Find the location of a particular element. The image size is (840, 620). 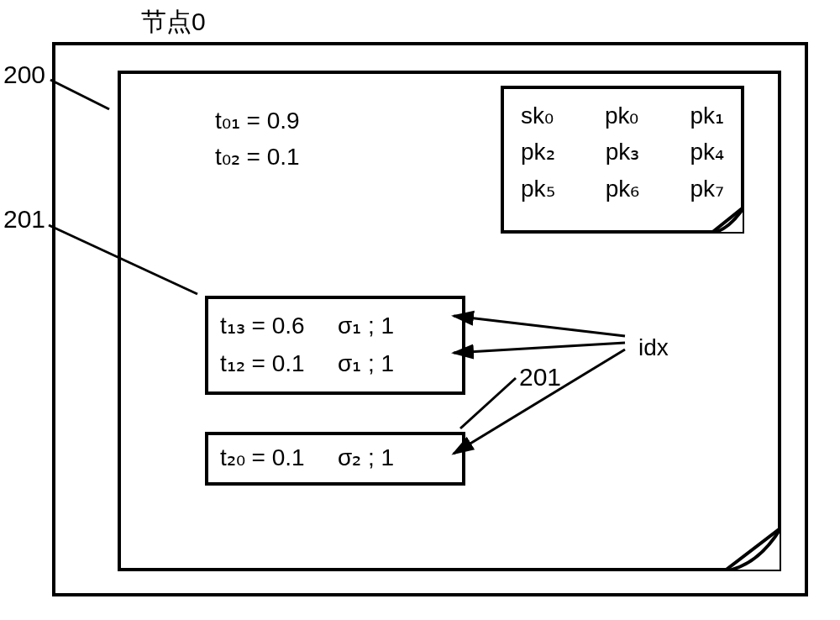

pk2: pk₂ is located at coordinates (538, 151).